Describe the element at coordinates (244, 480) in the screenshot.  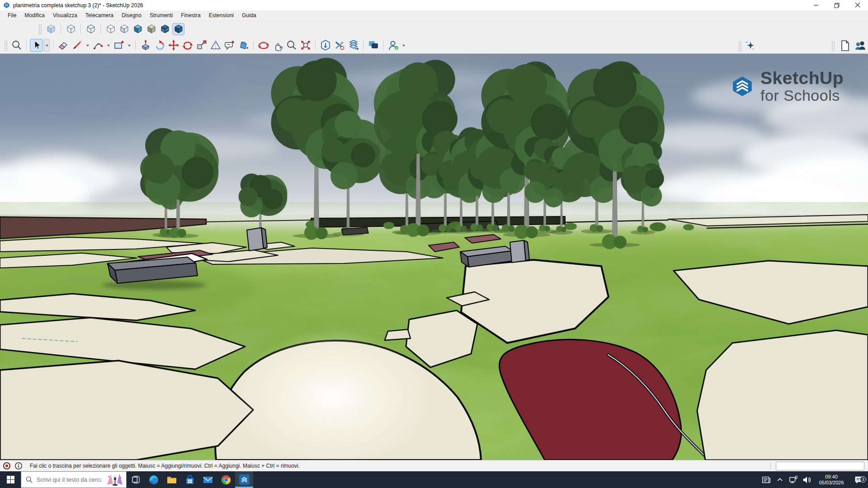
I see `sketchup-app-icon` at that location.